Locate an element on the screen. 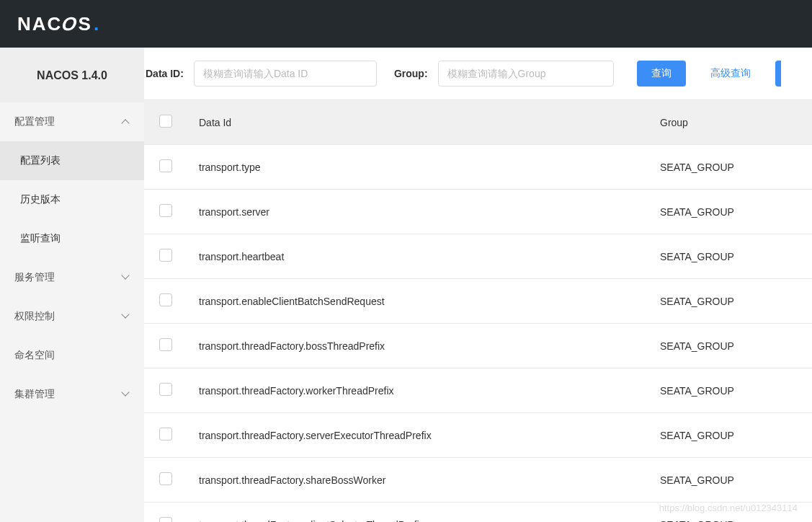  advanced-query-button: 高级查询 is located at coordinates (731, 74).